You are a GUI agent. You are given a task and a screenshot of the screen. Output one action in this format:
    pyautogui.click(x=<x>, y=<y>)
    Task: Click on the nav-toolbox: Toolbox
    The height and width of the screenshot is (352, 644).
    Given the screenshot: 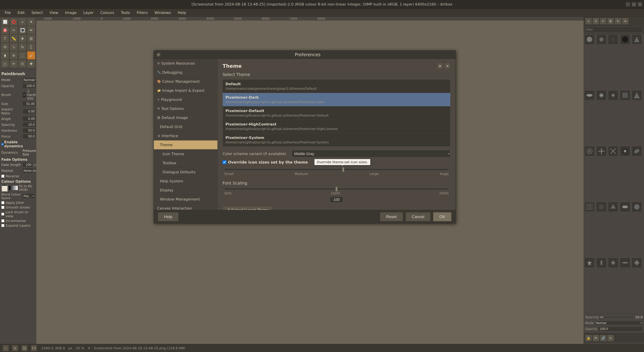 What is the action you would take?
    pyautogui.click(x=186, y=163)
    